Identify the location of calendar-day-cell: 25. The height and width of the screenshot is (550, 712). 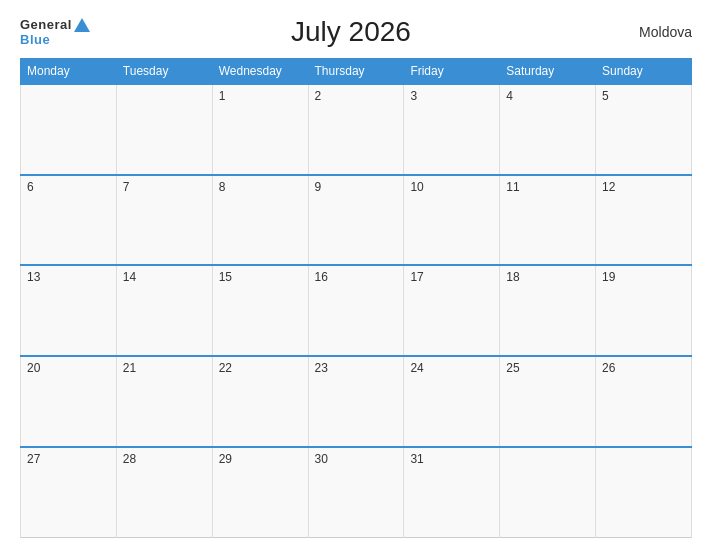
(548, 402).